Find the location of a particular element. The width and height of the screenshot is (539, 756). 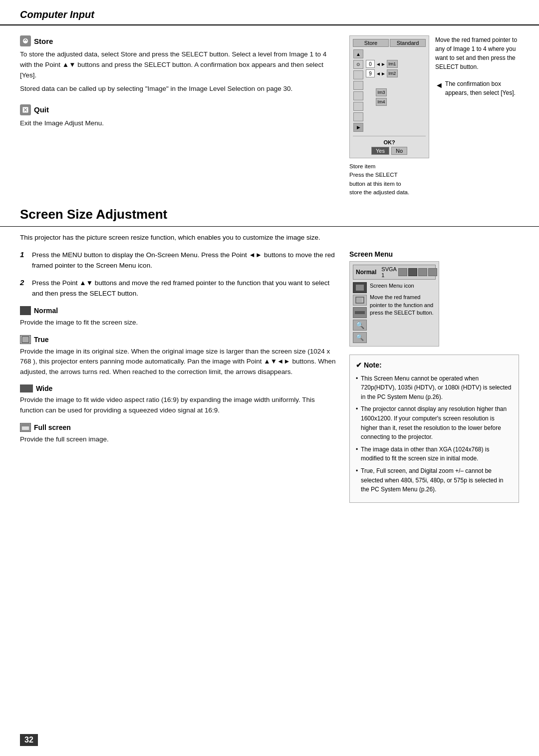

diagram-body-area: ▲ ⊙ ▶ is located at coordinates (389, 91).